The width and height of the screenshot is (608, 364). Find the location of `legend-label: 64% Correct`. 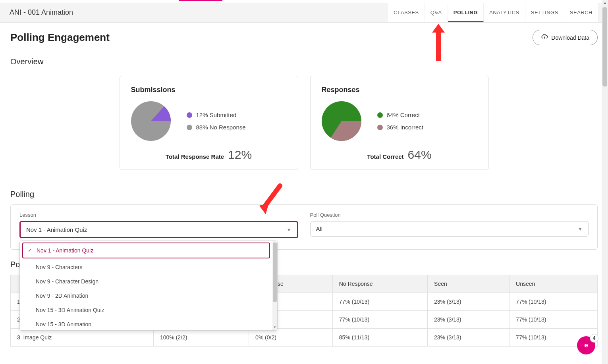

legend-label: 64% Correct is located at coordinates (403, 115).